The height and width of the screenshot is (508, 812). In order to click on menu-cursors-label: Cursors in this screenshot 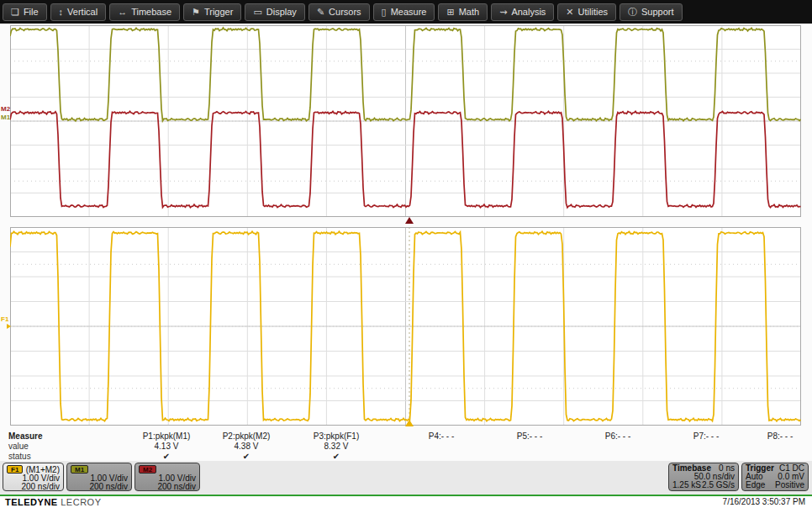, I will do `click(345, 12)`.